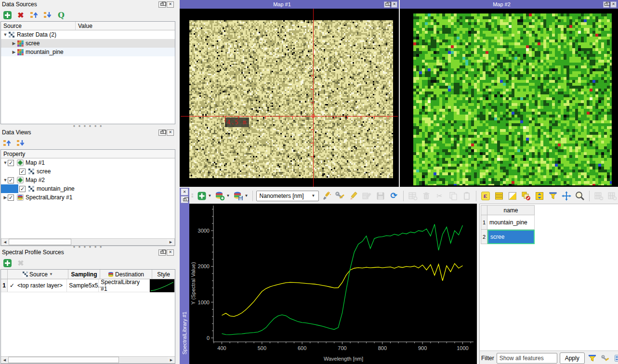 This screenshot has width=618, height=364. What do you see at coordinates (88, 189) in the screenshot?
I see `tree-item-map2-mountain-pine: ✓ mountain_pine` at bounding box center [88, 189].